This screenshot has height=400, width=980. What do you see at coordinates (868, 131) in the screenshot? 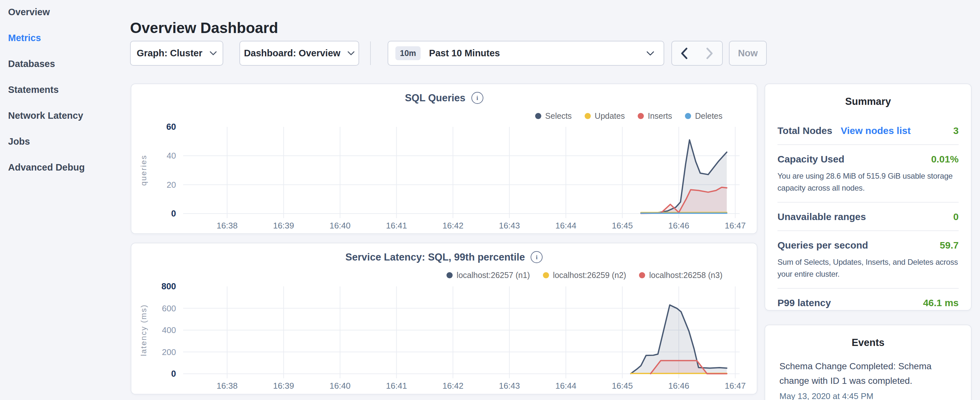
I see `summary-row-total-nodes: Total Nodes View nodes list 3` at bounding box center [868, 131].